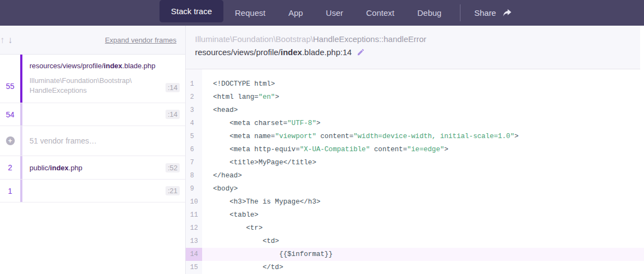 This screenshot has width=644, height=274. Describe the element at coordinates (194, 123) in the screenshot. I see `line-number: 4` at that location.